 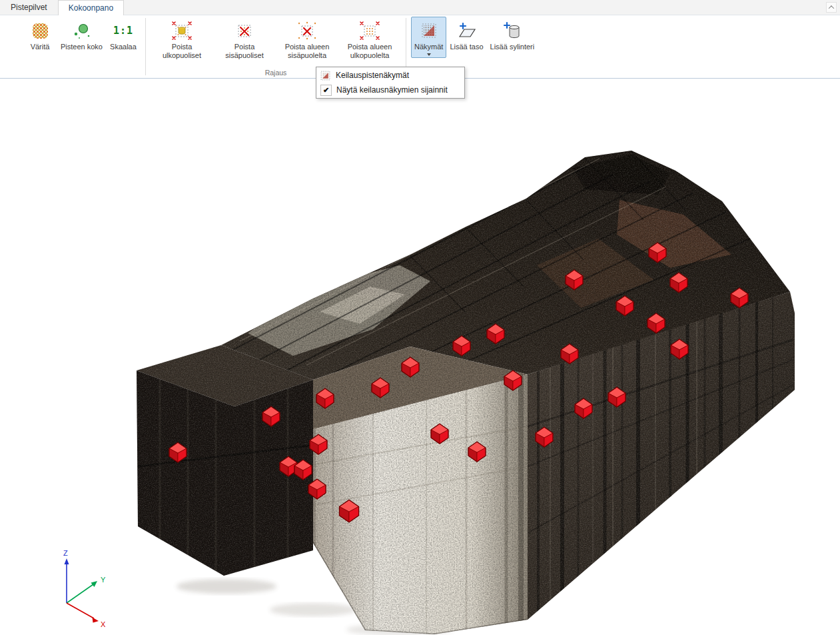 I want to click on button-label: Lisää sylinteri, so click(x=513, y=47).